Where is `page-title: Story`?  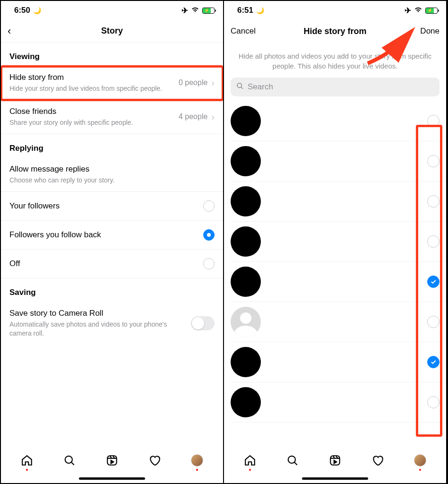 page-title: Story is located at coordinates (112, 31).